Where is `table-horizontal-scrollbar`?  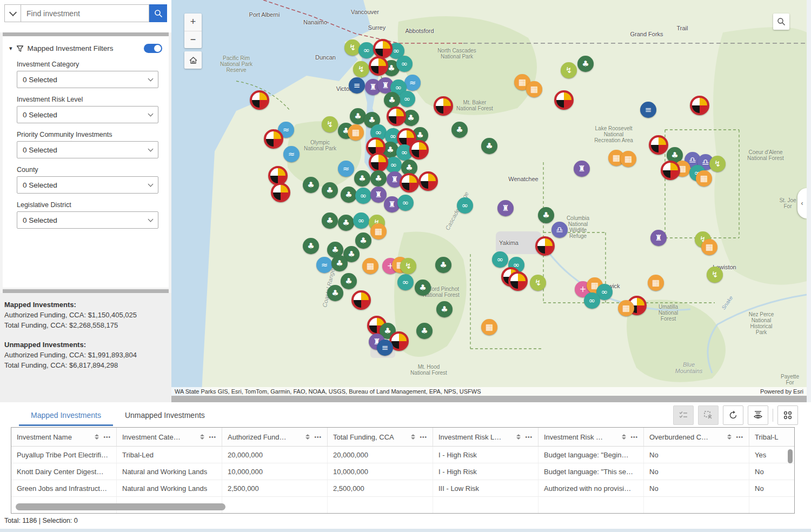
table-horizontal-scrollbar is located at coordinates (121, 507).